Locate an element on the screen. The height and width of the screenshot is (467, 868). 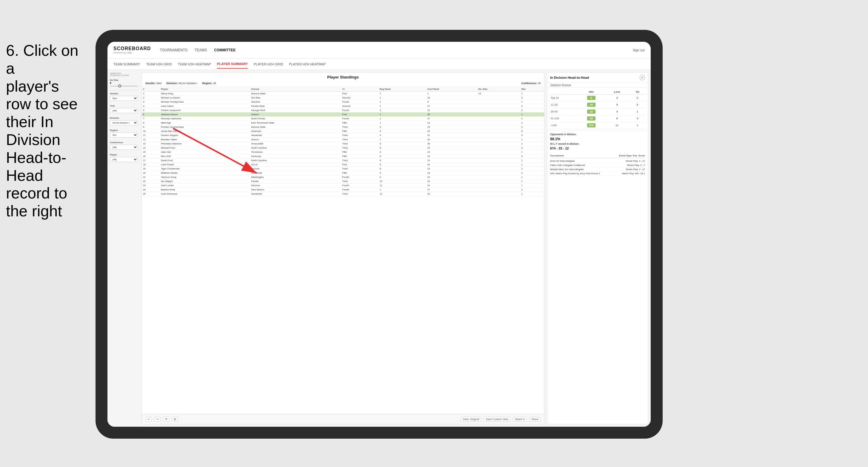
tournament-row: SEC Match Play Hosted by Jerry Pate Roun… is located at coordinates (598, 174).